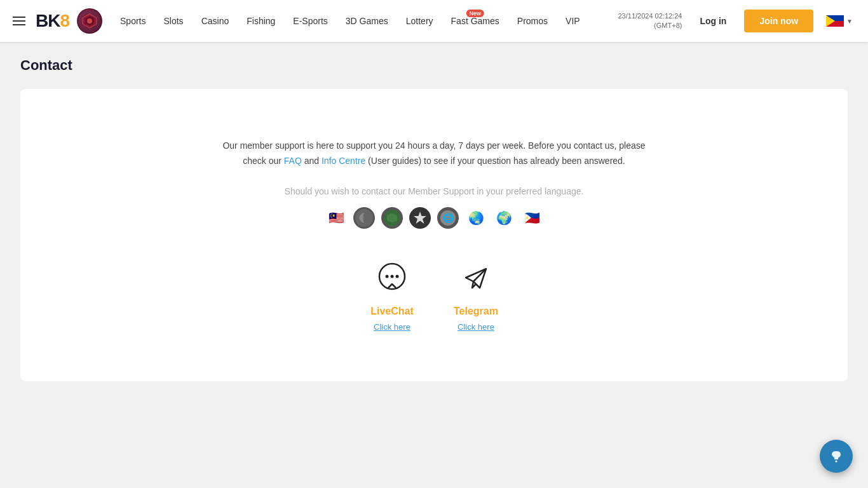  What do you see at coordinates (713, 21) in the screenshot?
I see `login-button: Log in` at bounding box center [713, 21].